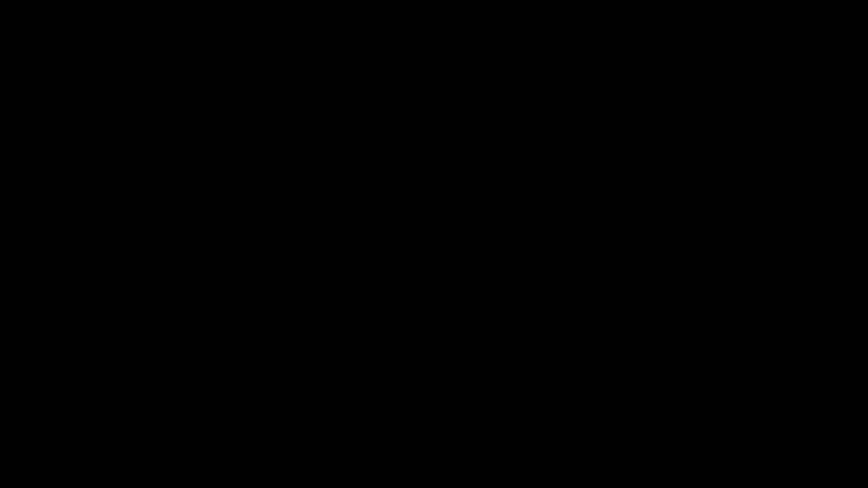 This screenshot has width=868, height=488. I want to click on orbital-position-plot, so click(356, 369).